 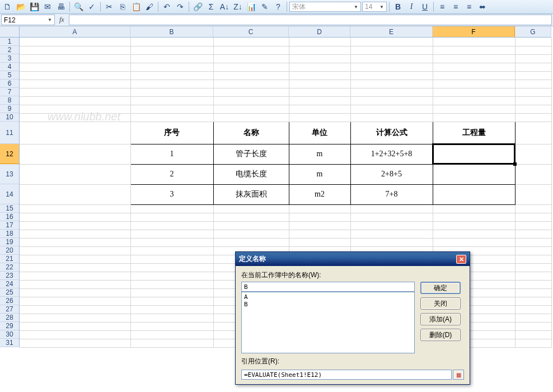 What do you see at coordinates (109, 7) in the screenshot?
I see `cut-icon: ✂` at bounding box center [109, 7].